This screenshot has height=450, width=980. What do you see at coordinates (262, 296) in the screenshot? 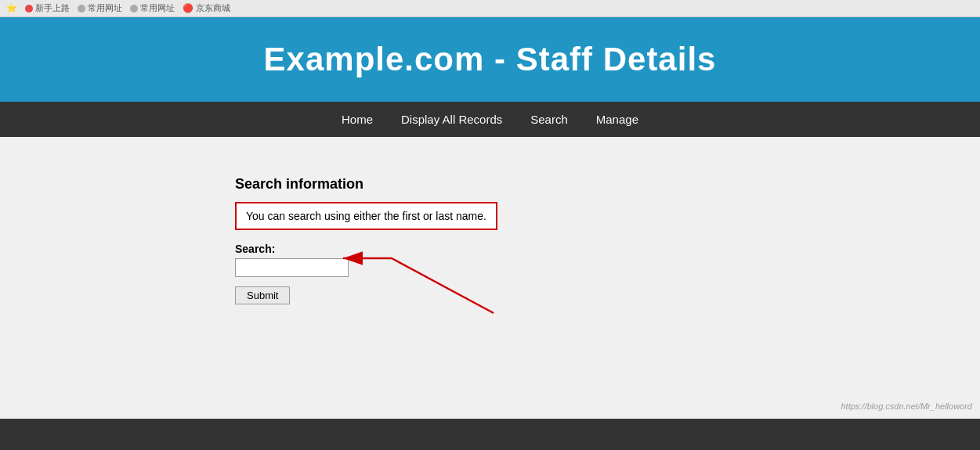
I see `submit-button: Submit` at bounding box center [262, 296].